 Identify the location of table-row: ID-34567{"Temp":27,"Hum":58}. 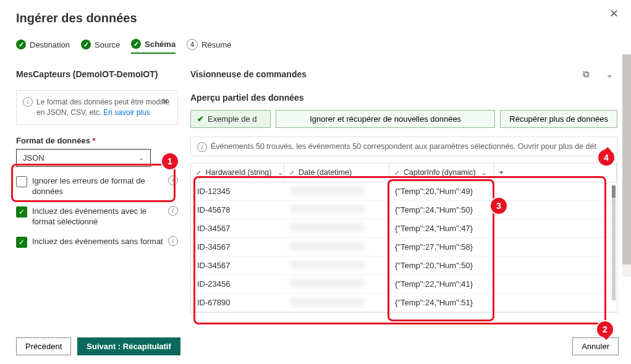
(404, 247).